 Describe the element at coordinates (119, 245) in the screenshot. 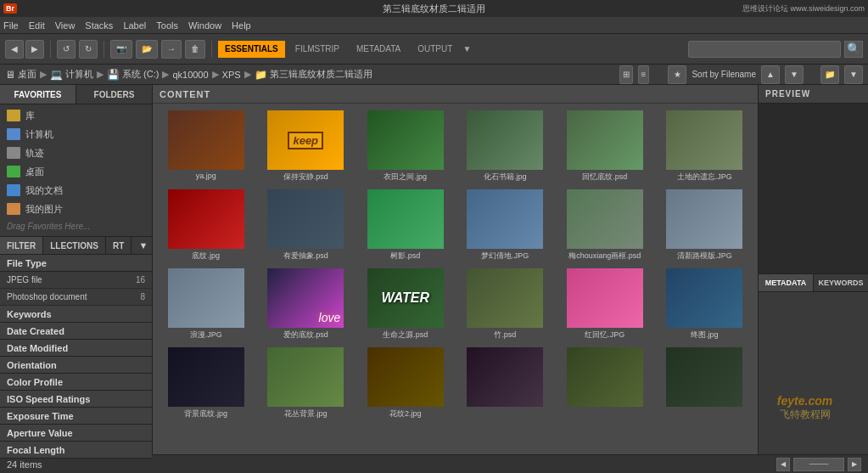

I see `filter-tab-rt: RT` at that location.